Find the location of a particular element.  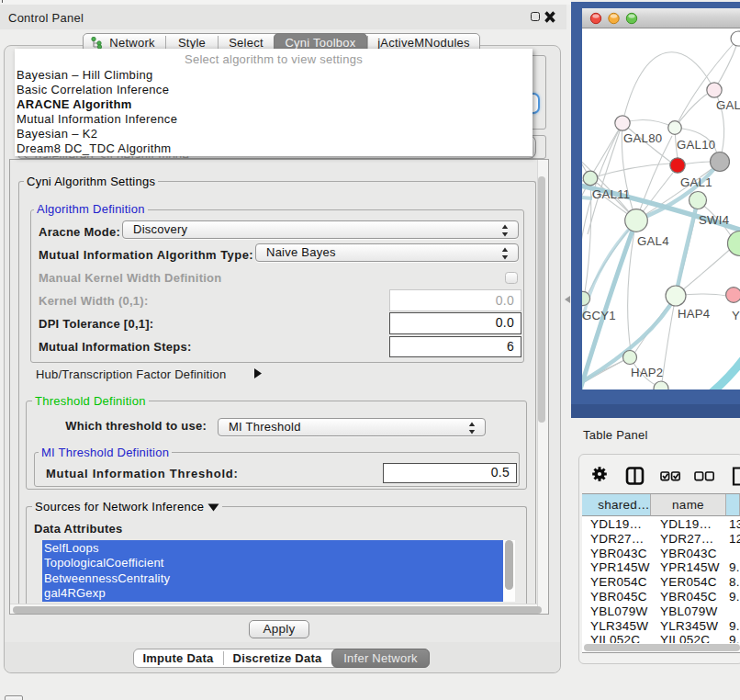

svg-text: Y is located at coordinates (736, 316).